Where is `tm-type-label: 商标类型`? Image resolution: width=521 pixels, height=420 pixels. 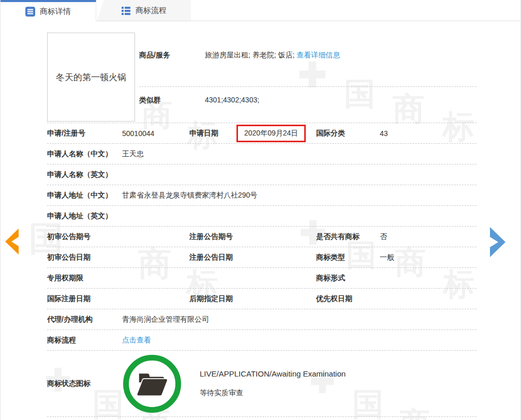 tm-type-label: 商标类型 is located at coordinates (348, 258).